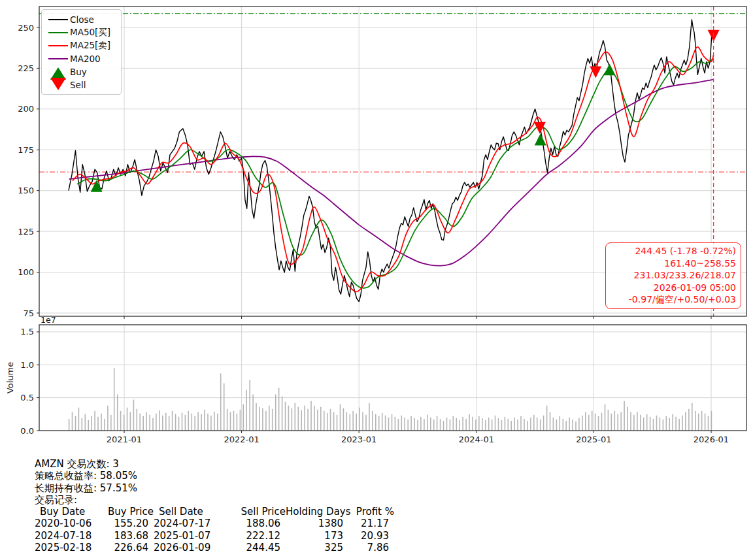 The image size is (753, 560). What do you see at coordinates (82, 72) in the screenshot?
I see `legend-item-4: Buy` at bounding box center [82, 72].